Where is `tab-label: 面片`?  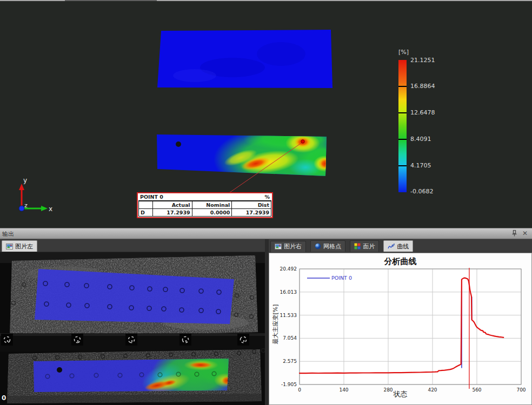 tab-label: 面片 is located at coordinates (369, 246).